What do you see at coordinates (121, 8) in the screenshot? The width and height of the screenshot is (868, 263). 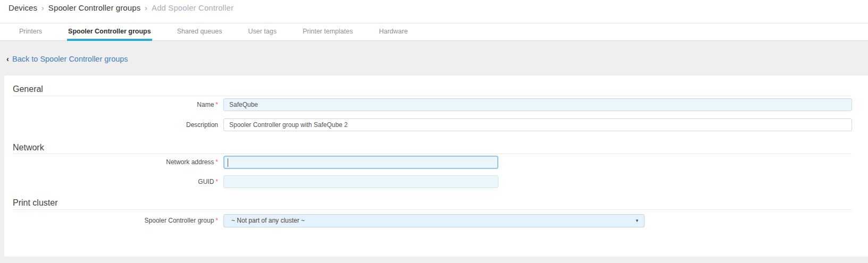 I see `breadcrumb: Devices › Spooler Controller groups › Ad…` at bounding box center [121, 8].